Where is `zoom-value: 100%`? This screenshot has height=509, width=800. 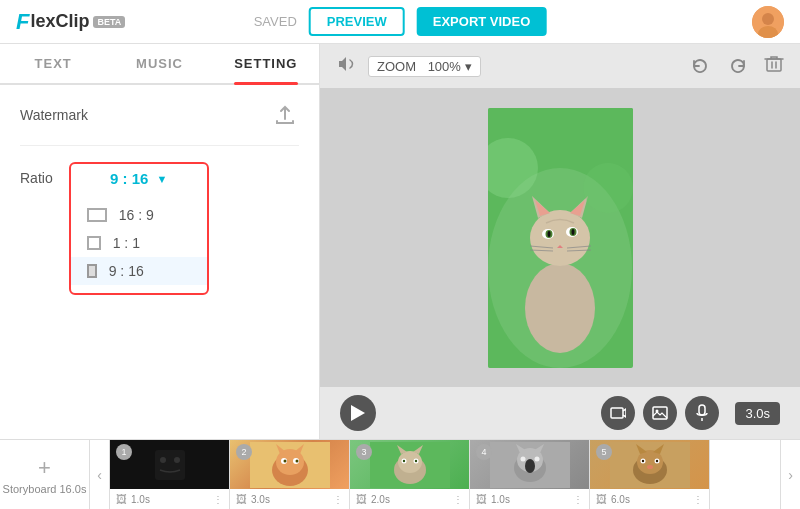
zoom-value: 100% is located at coordinates (444, 66).